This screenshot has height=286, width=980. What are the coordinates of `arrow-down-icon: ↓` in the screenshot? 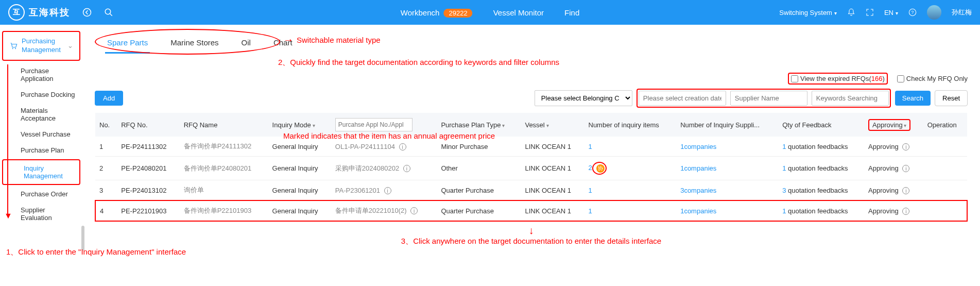 It's located at (531, 231).